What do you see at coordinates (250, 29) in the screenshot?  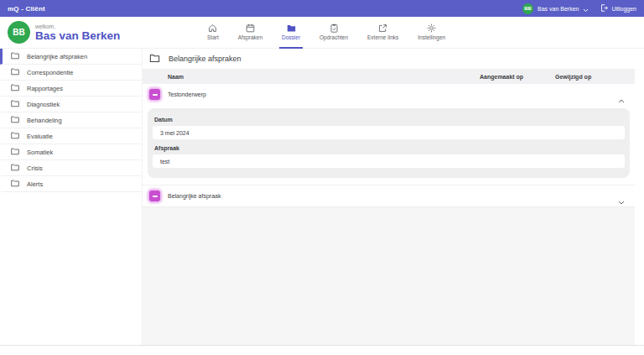 I see `calendar-icon` at bounding box center [250, 29].